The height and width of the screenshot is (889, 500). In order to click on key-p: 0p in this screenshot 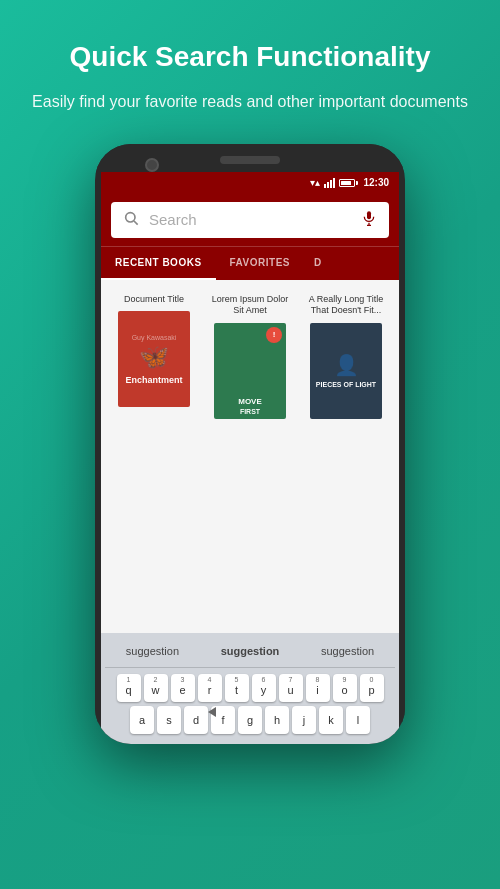, I will do `click(372, 688)`.